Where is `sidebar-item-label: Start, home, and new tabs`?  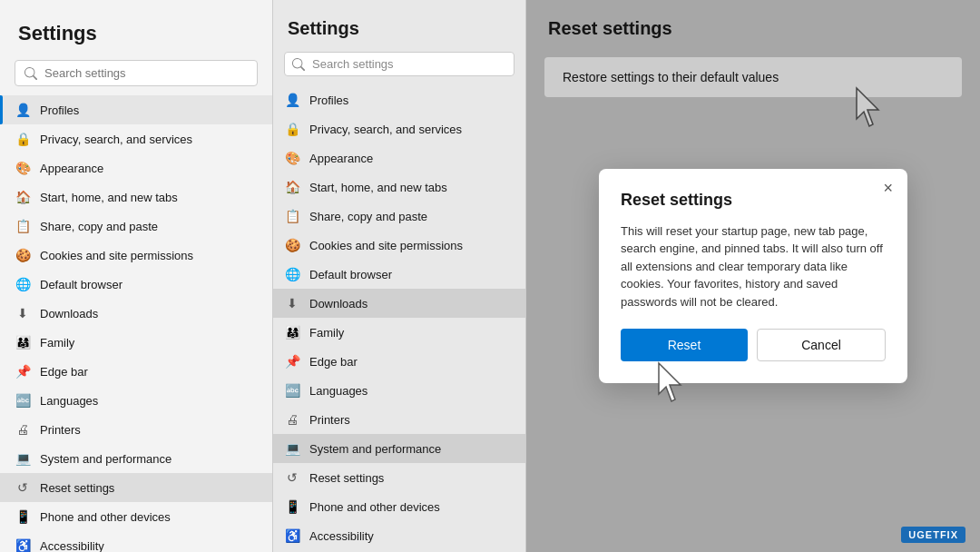 sidebar-item-label: Start, home, and new tabs is located at coordinates (109, 198).